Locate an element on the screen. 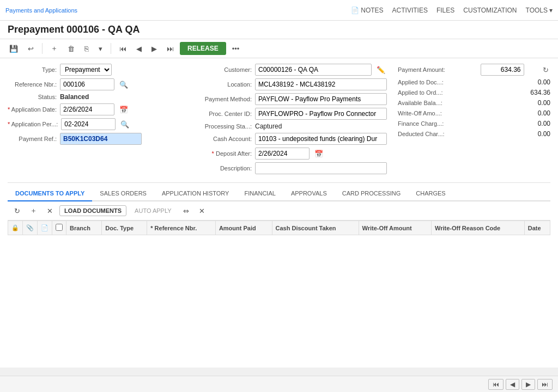 The image size is (558, 392). documents-table: 🔒 📎 📄 Branch Doc. Type * Reference Nbr. … is located at coordinates (279, 228).